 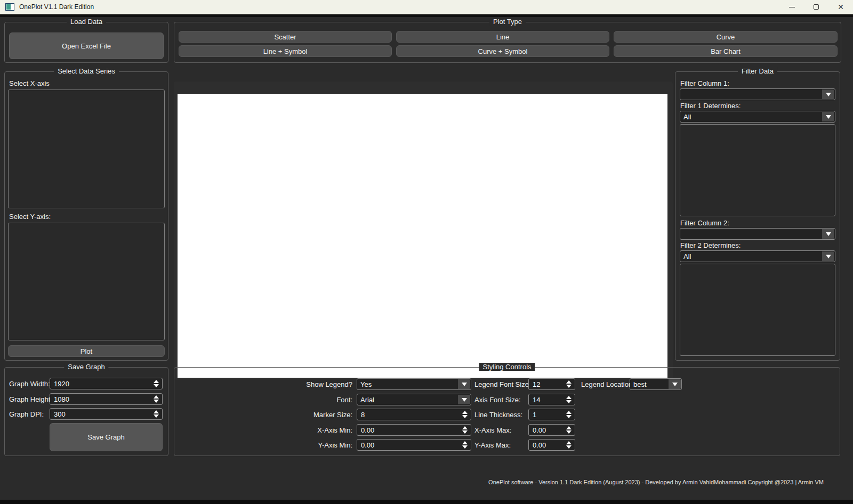 I want to click on filter-column-1-label: Filter Column 1:, so click(x=705, y=83).